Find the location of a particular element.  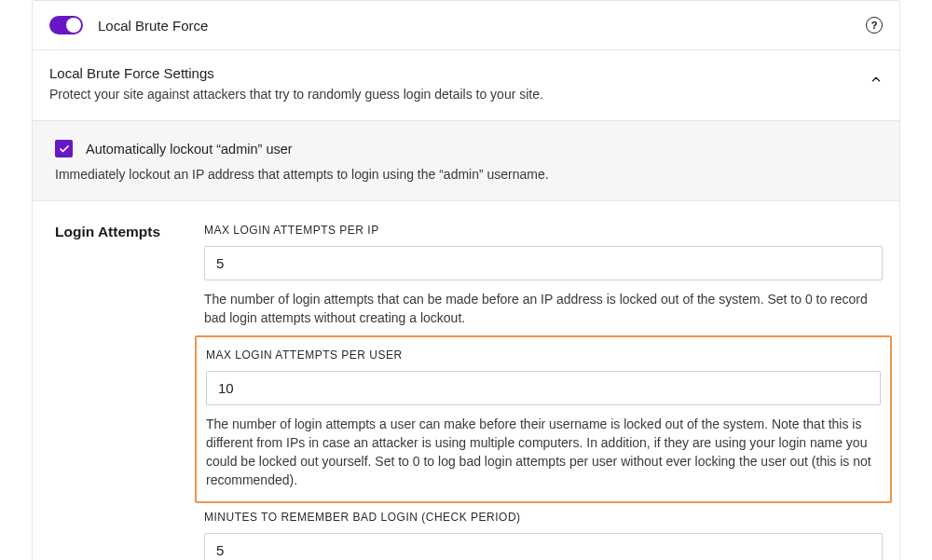

admin-lockout-label: Automatically lockout “admin” user is located at coordinates (189, 149).